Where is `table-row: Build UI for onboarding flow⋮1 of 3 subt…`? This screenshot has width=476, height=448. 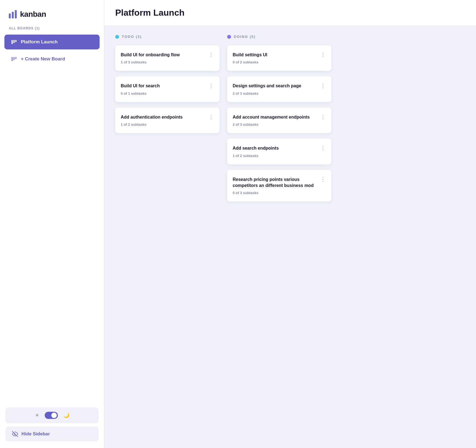 table-row: Build UI for onboarding flow⋮1 of 3 subt… is located at coordinates (167, 58).